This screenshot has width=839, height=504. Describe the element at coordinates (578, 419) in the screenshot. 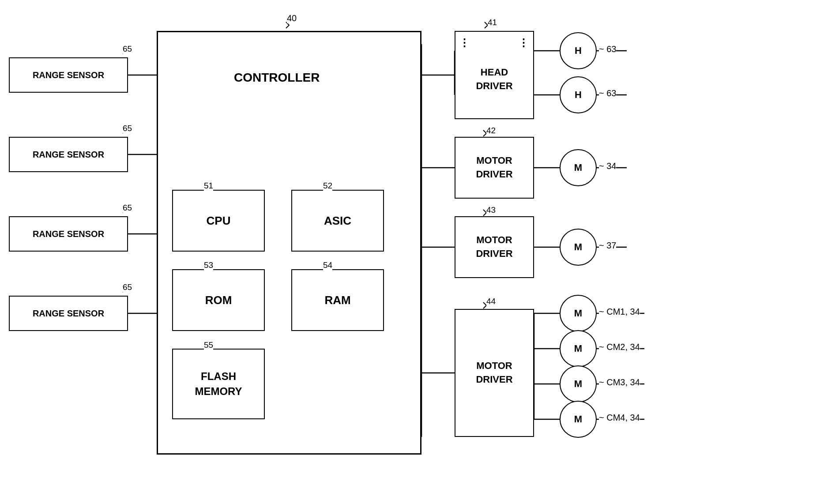

I see `circle-m-cm4: M` at that location.